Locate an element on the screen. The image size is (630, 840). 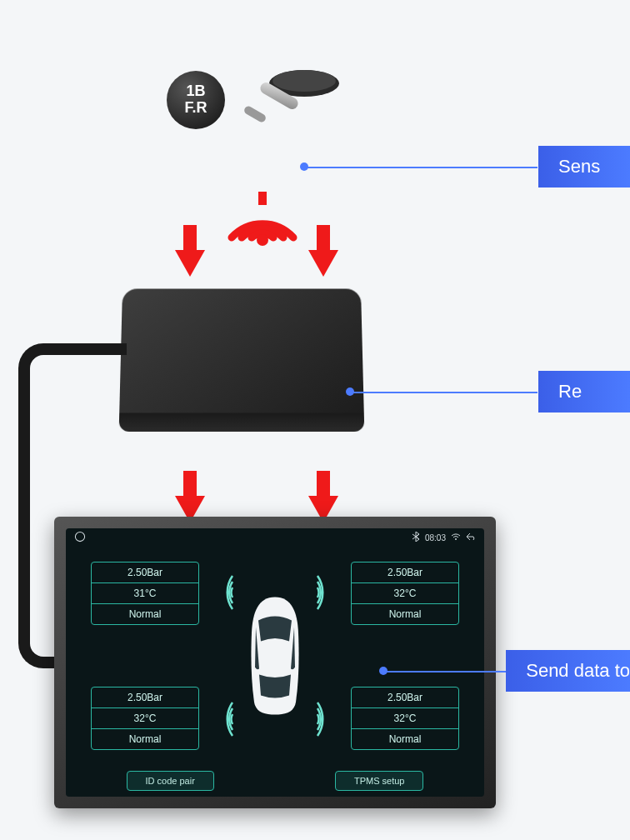
leader-line-sensors is located at coordinates (421, 168).